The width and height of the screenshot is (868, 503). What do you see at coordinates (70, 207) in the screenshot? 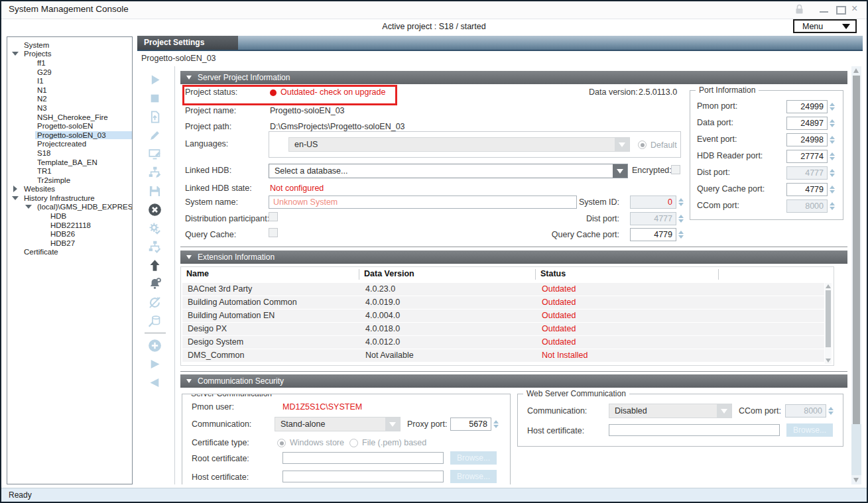
I see `tree-item: (local)\GMS_HDB_EXPRESS` at bounding box center [70, 207].